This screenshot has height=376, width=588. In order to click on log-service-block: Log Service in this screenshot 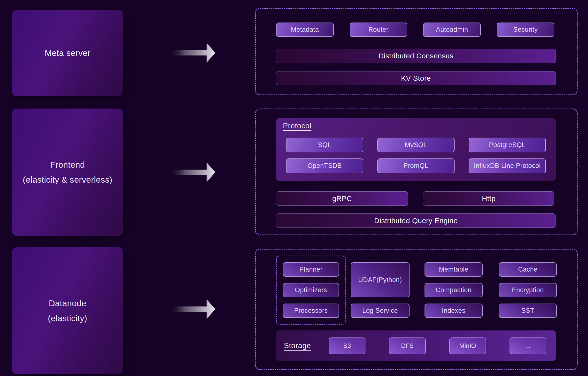, I will do `click(380, 311)`.